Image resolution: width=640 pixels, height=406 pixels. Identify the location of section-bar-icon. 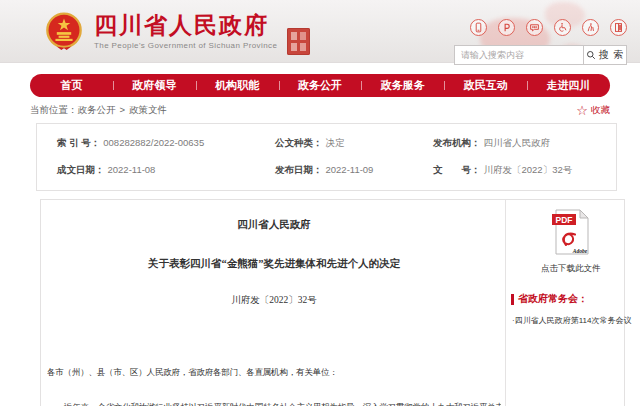
(512, 300).